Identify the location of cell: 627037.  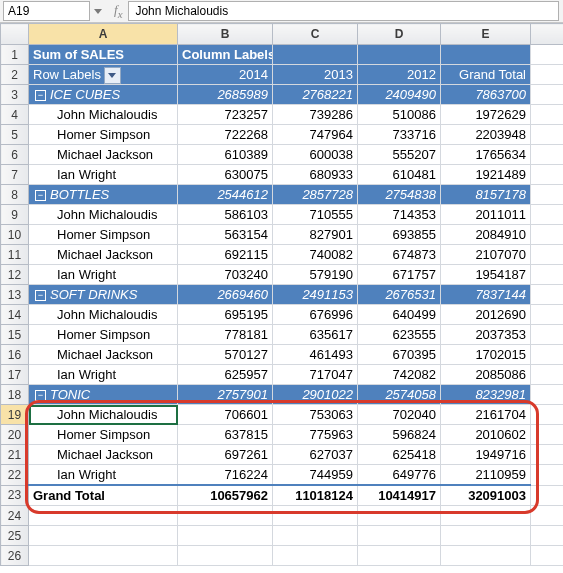
(316, 455).